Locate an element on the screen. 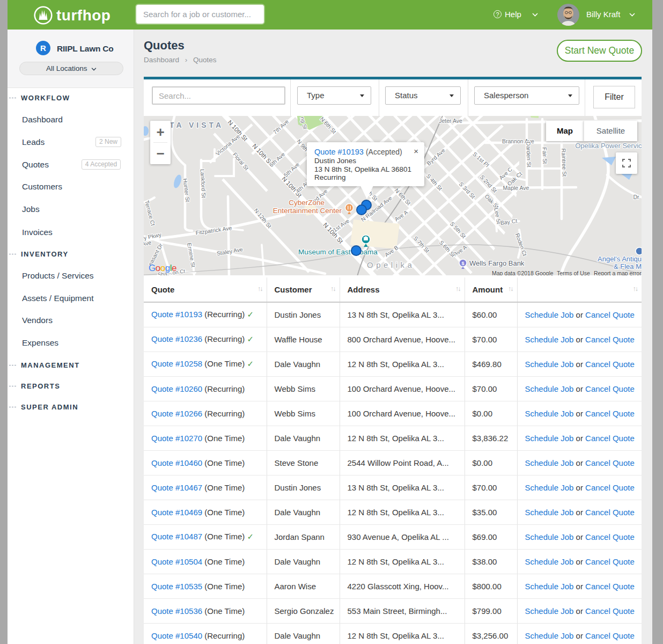 This screenshot has height=644, width=663. svg-text: Terrace Ct is located at coordinates (150, 213).